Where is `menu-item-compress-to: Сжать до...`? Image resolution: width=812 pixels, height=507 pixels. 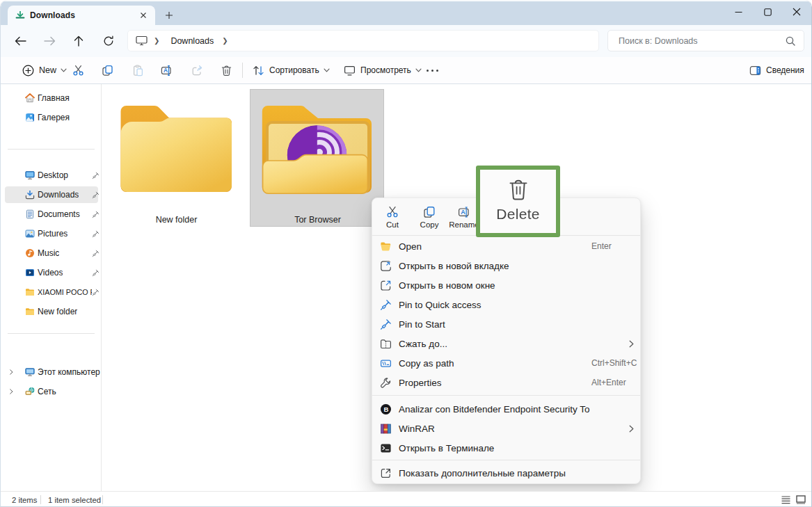
menu-item-compress-to: Сжать до... is located at coordinates (507, 344).